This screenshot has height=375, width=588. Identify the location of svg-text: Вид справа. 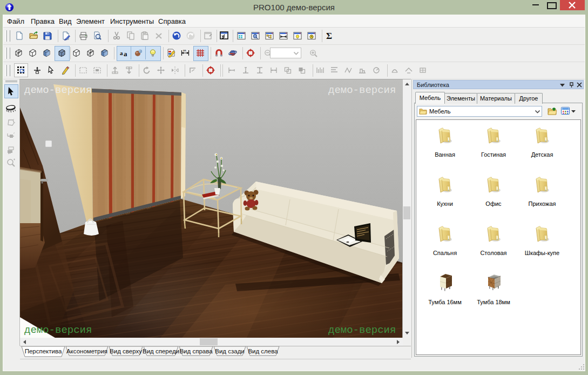
(196, 351).